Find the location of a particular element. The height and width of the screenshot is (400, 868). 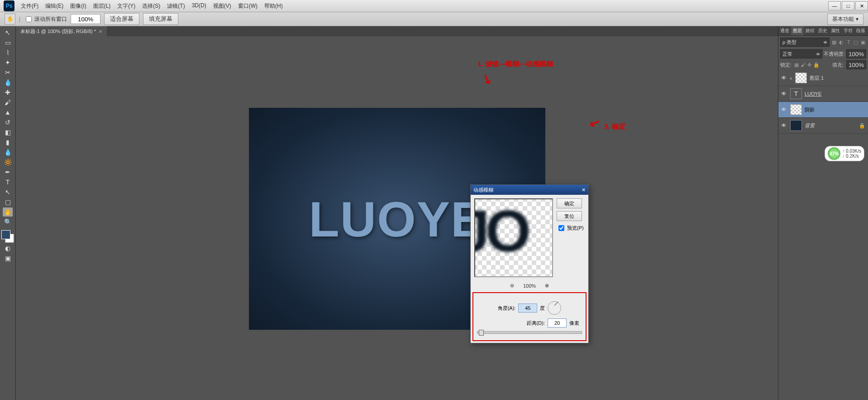

hand-tool: ✋ is located at coordinates (8, 212).